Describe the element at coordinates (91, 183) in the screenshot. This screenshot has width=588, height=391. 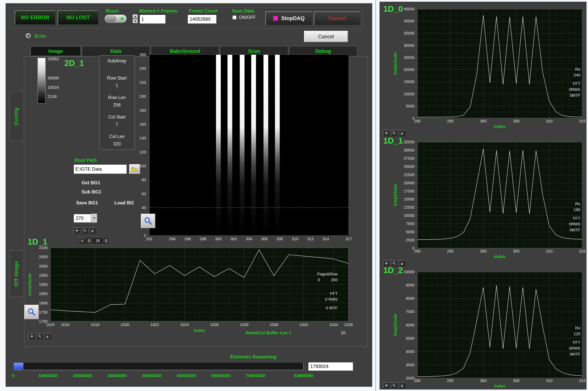
I see `get-bg1-button: Get BG1` at that location.